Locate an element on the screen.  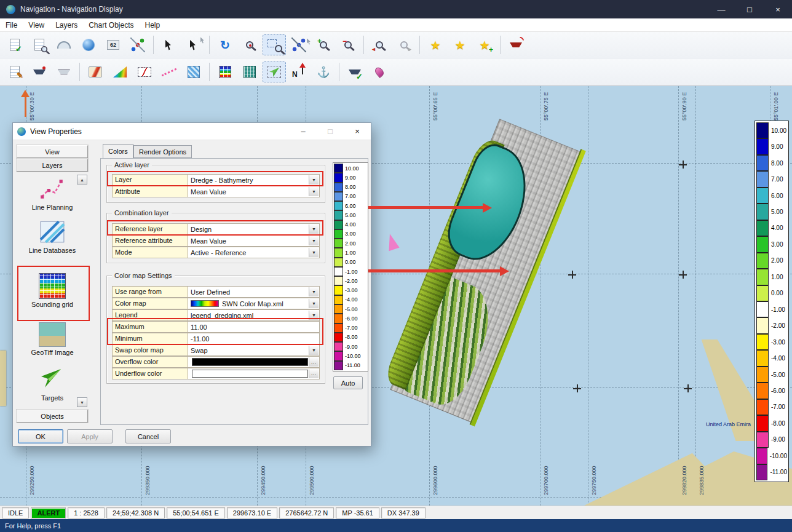
reference-attribute-dropdown-button: ▼ is located at coordinates (314, 241).